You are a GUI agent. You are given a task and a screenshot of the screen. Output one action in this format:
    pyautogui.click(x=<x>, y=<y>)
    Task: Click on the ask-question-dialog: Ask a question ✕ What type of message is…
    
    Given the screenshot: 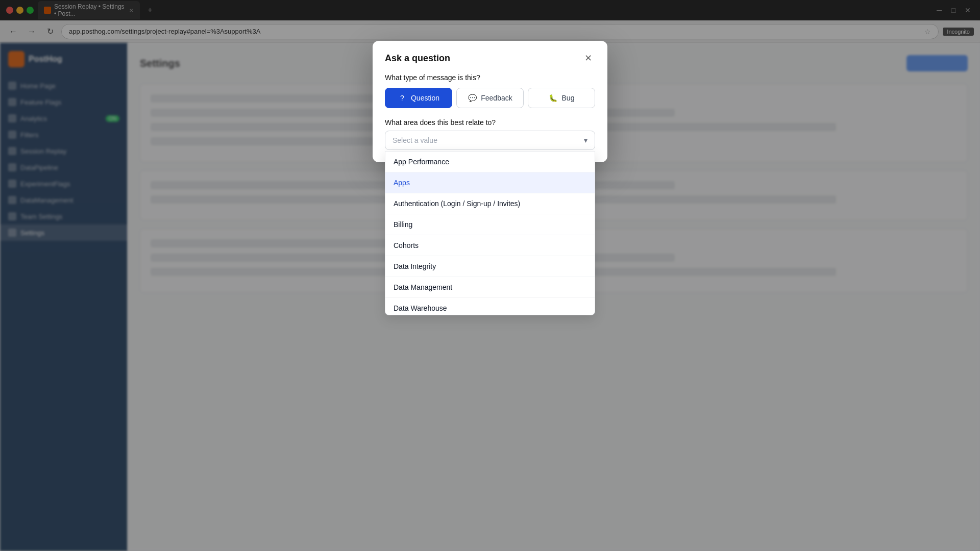 What is the action you would take?
    pyautogui.click(x=490, y=102)
    